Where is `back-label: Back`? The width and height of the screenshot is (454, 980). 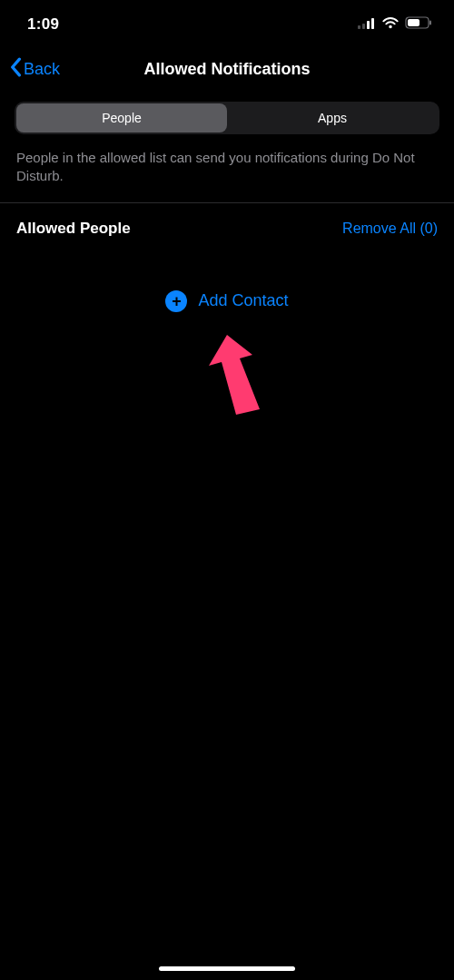 back-label: Back is located at coordinates (42, 69).